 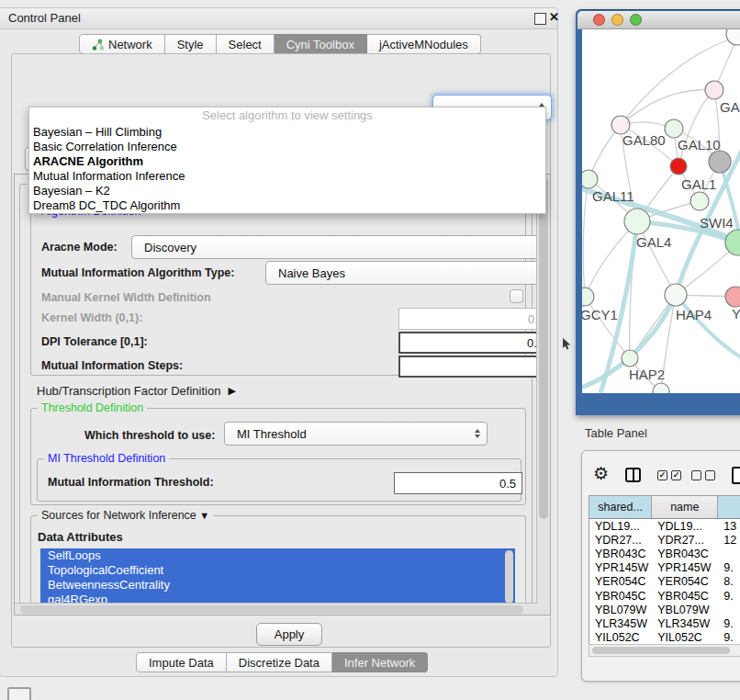 I want to click on split-columns-icon, so click(x=633, y=475).